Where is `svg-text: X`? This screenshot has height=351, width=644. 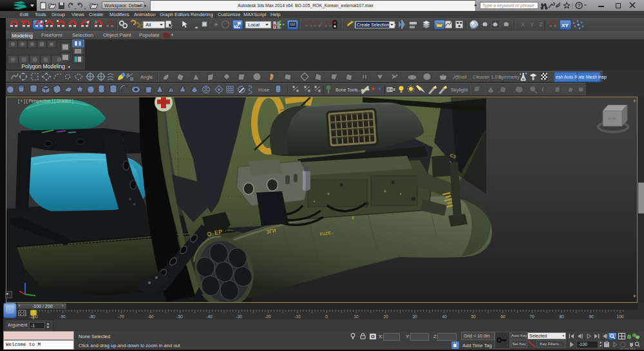
svg-text: X is located at coordinates (523, 24).